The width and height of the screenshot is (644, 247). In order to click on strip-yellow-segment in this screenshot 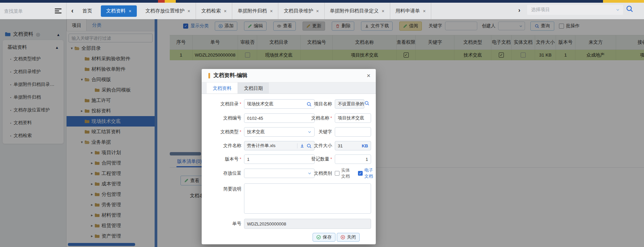, I will do `click(170, 1)`.